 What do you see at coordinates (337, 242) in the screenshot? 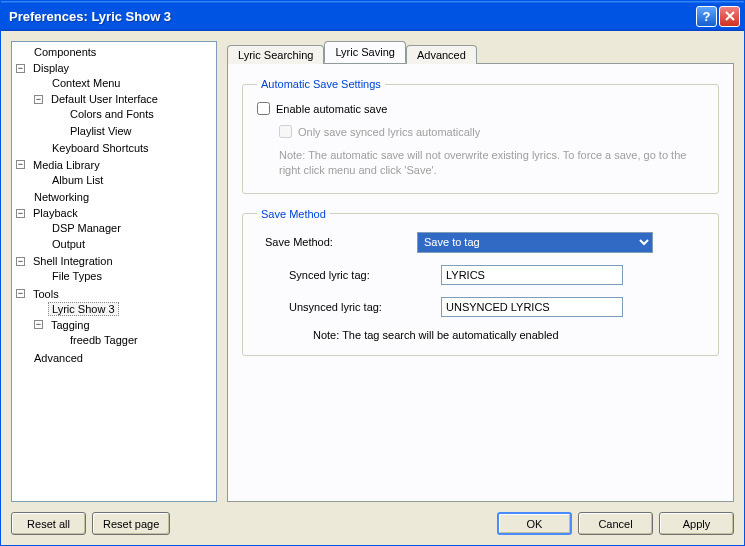
I see `save-method-label: Save Method:` at bounding box center [337, 242].